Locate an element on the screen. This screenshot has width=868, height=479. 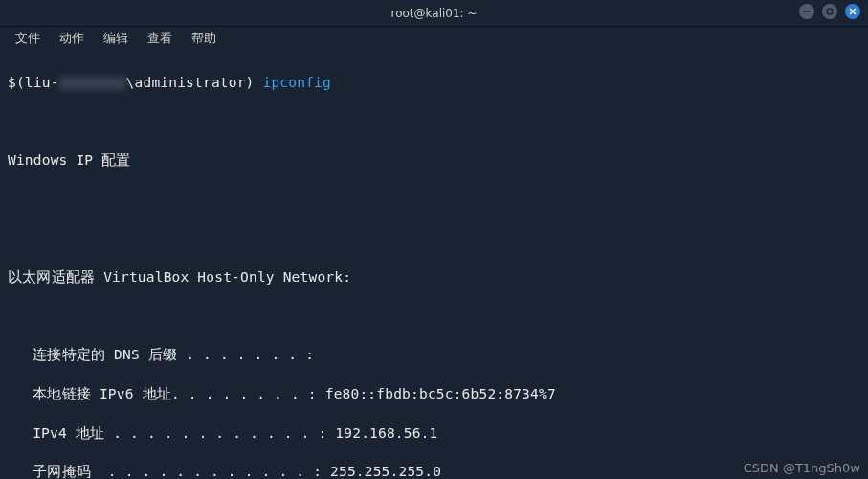
window-controls is located at coordinates (830, 11).